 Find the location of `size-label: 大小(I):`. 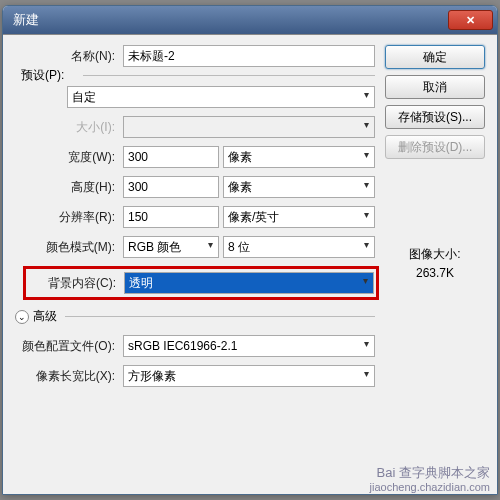

size-label: 大小(I): is located at coordinates (67, 128).